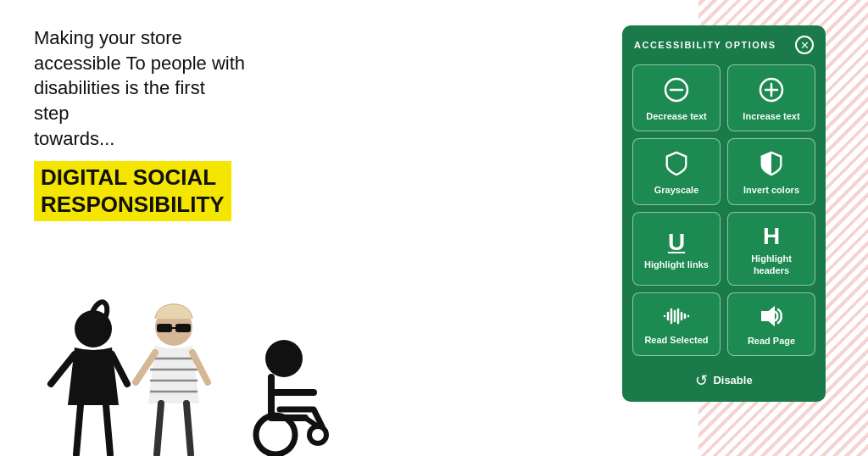 Image resolution: width=868 pixels, height=456 pixels. I want to click on panel-footer: ↺ Disable, so click(724, 378).